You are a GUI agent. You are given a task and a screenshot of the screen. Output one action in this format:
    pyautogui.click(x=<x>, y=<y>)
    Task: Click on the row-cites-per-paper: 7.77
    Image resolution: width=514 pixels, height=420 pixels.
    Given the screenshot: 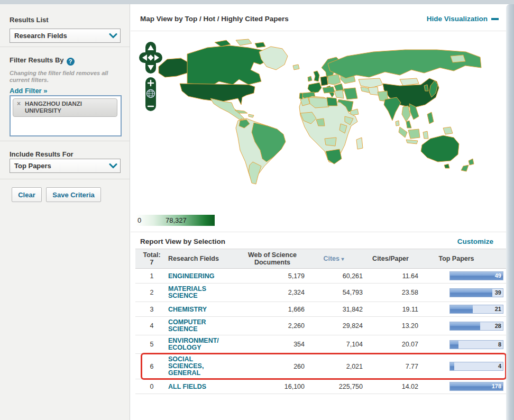 What is the action you would take?
    pyautogui.click(x=390, y=367)
    